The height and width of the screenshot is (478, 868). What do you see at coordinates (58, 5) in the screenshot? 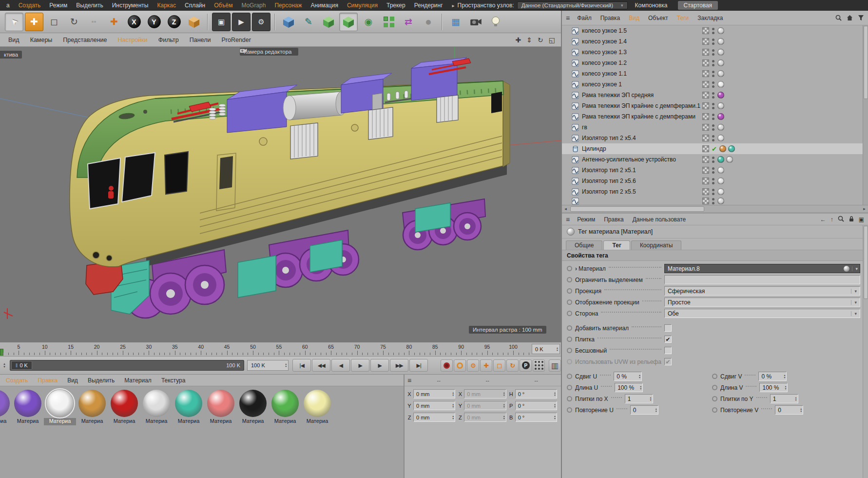
I see `menubar-item: Режим` at bounding box center [58, 5].